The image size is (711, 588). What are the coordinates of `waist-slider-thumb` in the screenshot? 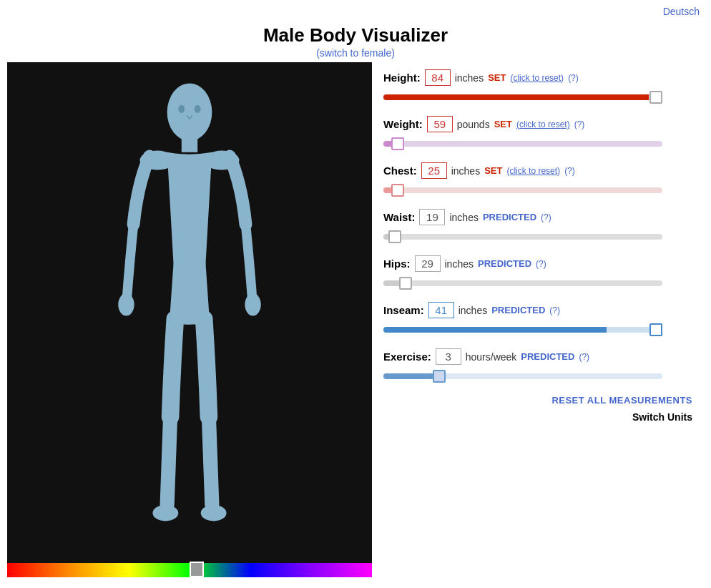 It's located at (395, 237).